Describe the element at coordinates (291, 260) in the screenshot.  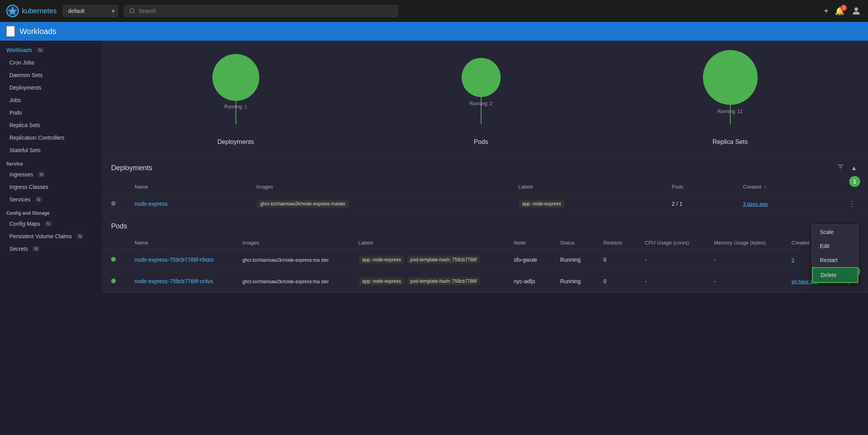
I see `pod1-images: ghcr.io/chainsaw2k/node-express:ma ster` at that location.